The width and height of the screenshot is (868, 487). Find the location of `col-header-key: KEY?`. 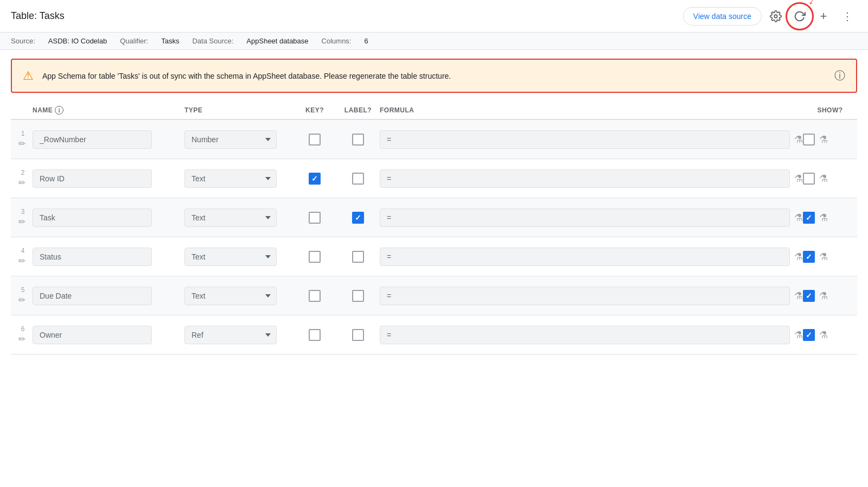

col-header-key: KEY? is located at coordinates (315, 110).